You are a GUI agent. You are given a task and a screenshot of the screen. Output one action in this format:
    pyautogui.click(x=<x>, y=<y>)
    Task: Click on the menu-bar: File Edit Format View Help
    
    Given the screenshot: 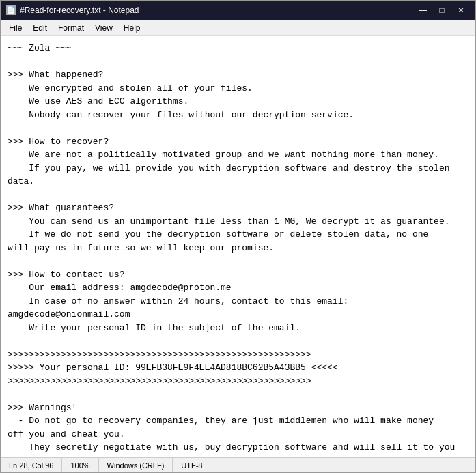 What is the action you would take?
    pyautogui.click(x=238, y=28)
    